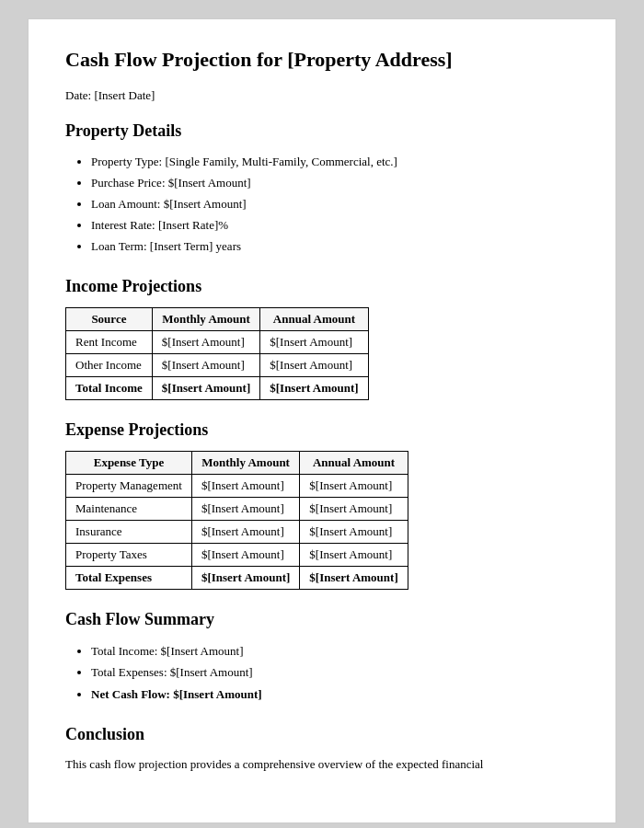 The image size is (644, 828). What do you see at coordinates (335, 247) in the screenshot?
I see `list-item: Loan Term: [Insert Term] years` at bounding box center [335, 247].